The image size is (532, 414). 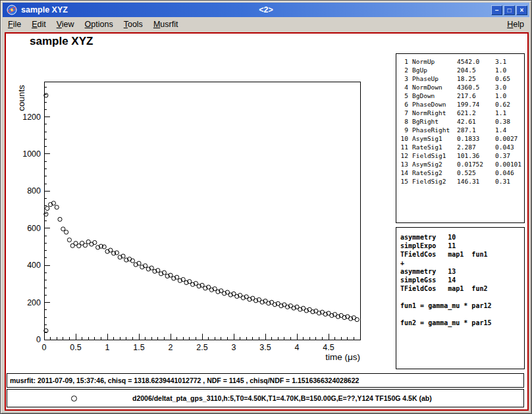 I want to click on stat-value: 0.1833, so click(x=474, y=138).